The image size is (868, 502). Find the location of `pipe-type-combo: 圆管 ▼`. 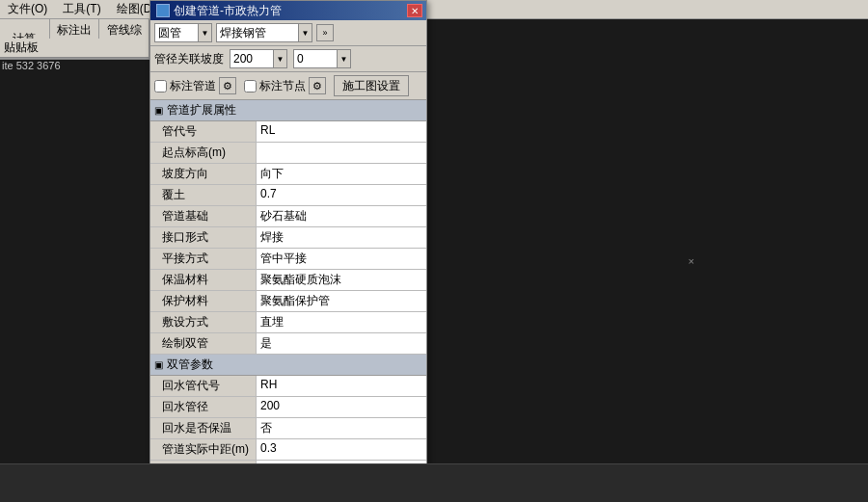

pipe-type-combo: 圆管 ▼ is located at coordinates (183, 33).